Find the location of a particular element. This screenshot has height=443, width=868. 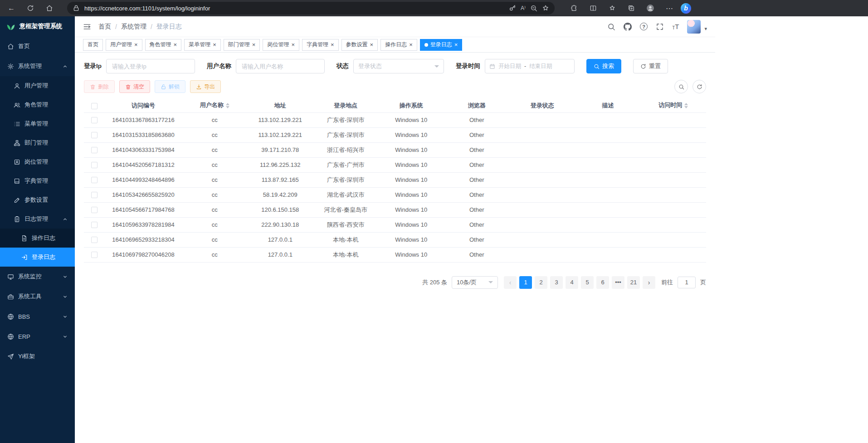

page-button-2: 2 is located at coordinates (541, 282).